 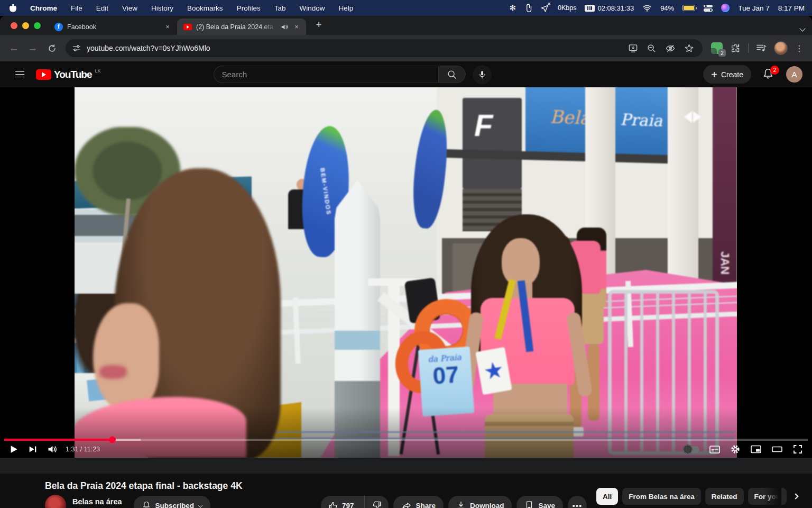 I want to click on zoom-icon, so click(x=651, y=49).